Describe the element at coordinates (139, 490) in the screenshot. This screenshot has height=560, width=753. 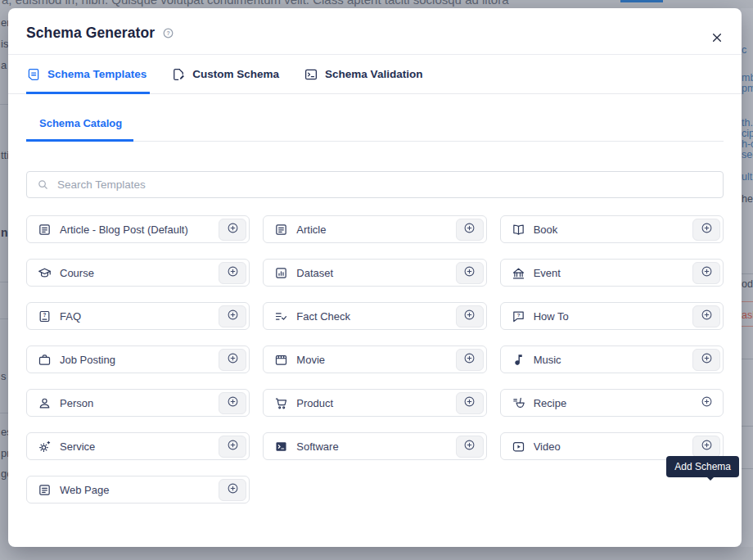
I see `template-label: Web Page` at that location.